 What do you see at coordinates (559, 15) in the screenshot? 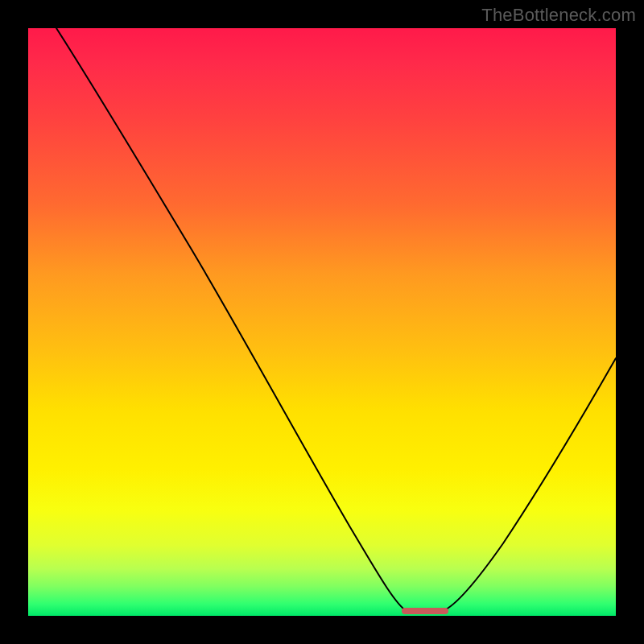
I see `site-credit: TheBottleneck.com` at bounding box center [559, 15].